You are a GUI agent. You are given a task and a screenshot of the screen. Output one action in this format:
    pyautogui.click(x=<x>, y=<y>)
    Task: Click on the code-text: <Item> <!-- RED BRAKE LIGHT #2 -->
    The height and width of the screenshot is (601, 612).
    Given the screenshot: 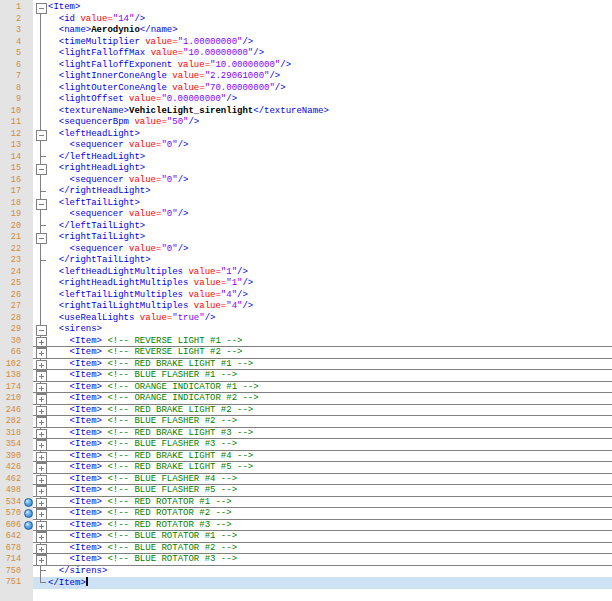 What is the action you would take?
    pyautogui.click(x=330, y=411)
    